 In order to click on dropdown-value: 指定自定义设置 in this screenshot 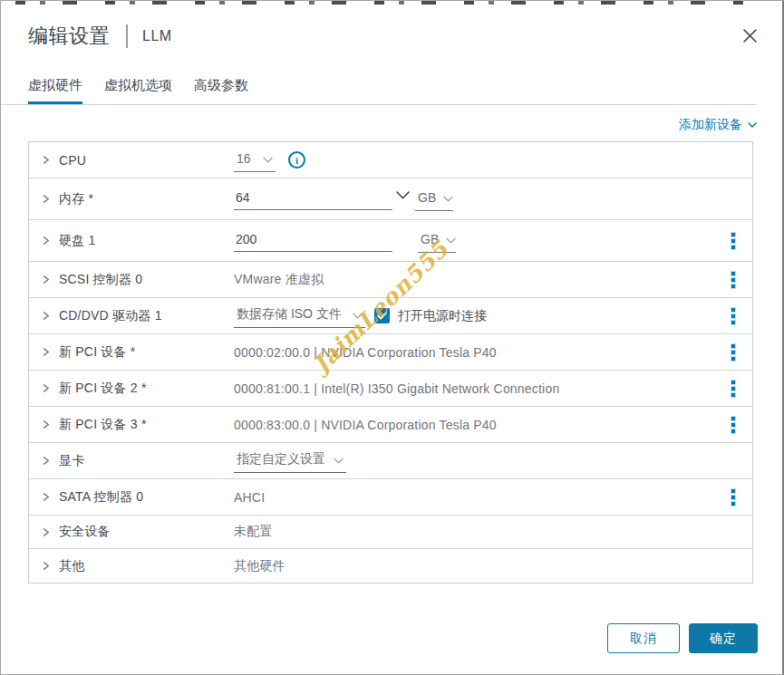, I will do `click(281, 459)`.